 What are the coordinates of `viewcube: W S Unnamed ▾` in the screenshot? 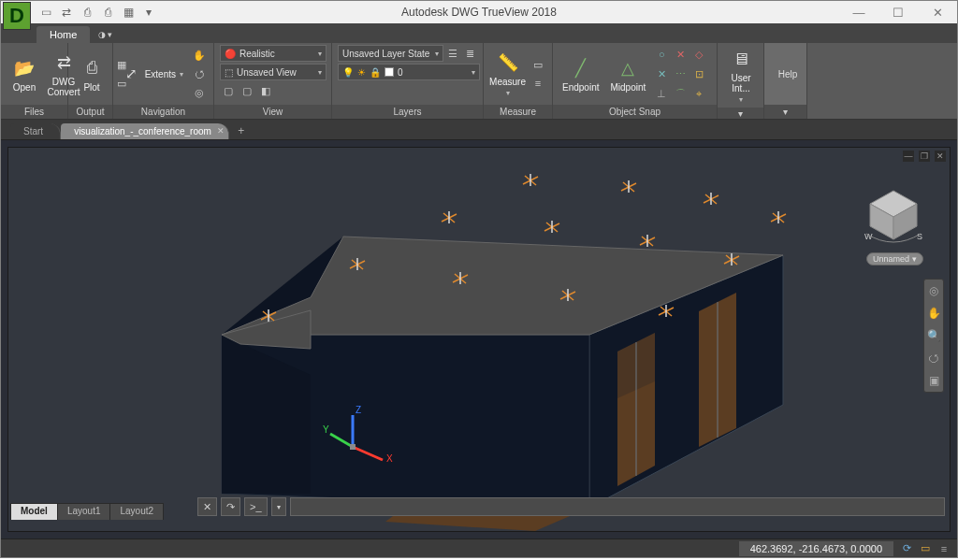 It's located at (893, 223).